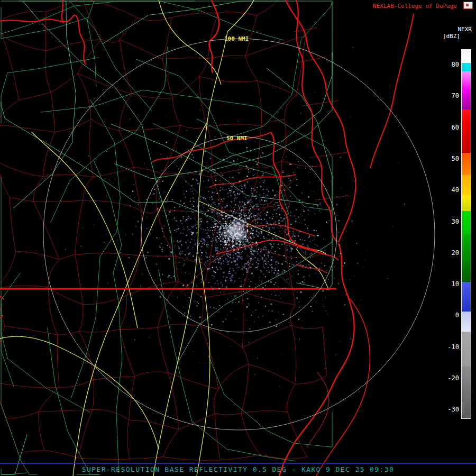 Image resolution: width=476 pixels, height=476 pixels. I want to click on colorbar-tick: -20, so click(448, 378).